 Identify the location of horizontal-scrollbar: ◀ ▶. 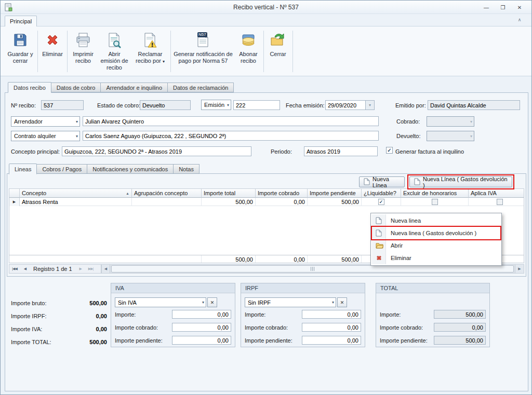
(312, 269).